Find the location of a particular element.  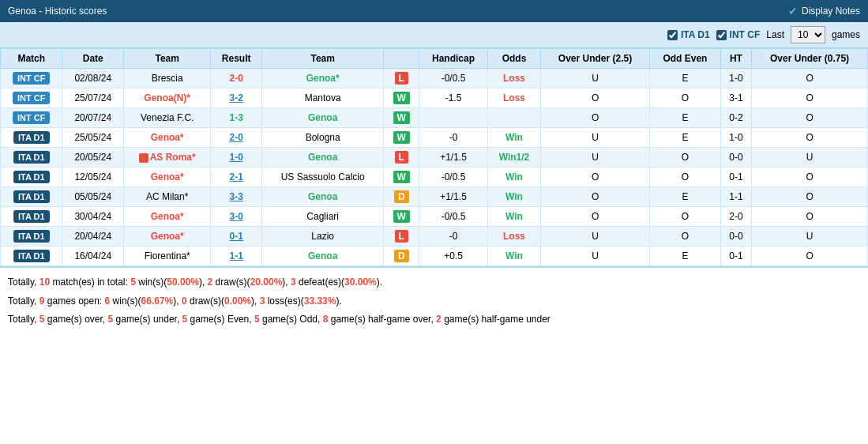

result-value: 1-1 is located at coordinates (235, 256).